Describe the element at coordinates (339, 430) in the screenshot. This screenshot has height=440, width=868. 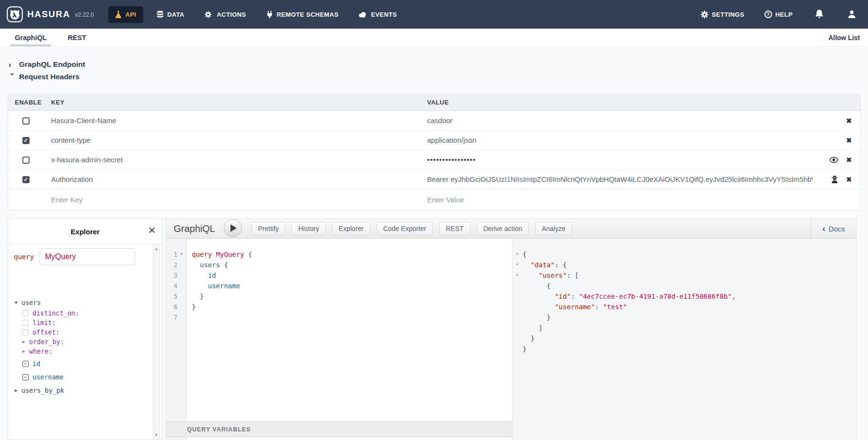
I see `query-variables-toggle: QUERY VARIABLES` at that location.